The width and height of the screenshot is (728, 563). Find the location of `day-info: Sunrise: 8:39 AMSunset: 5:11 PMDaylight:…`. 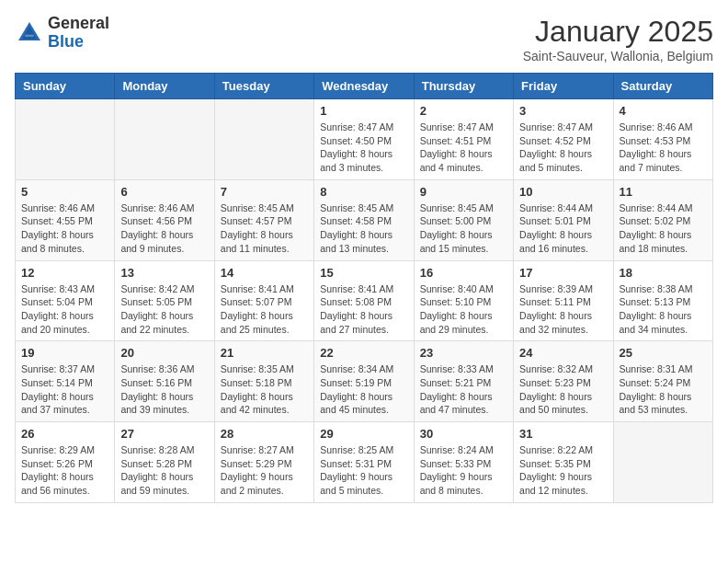

day-info: Sunrise: 8:39 AMSunset: 5:11 PMDaylight:… is located at coordinates (563, 309).